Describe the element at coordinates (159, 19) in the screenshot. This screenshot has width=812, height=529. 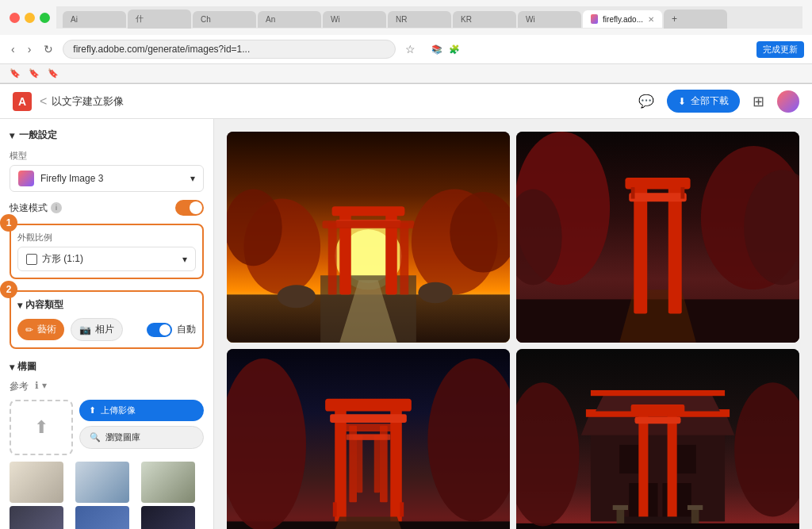
I see `tab-2: 什` at that location.